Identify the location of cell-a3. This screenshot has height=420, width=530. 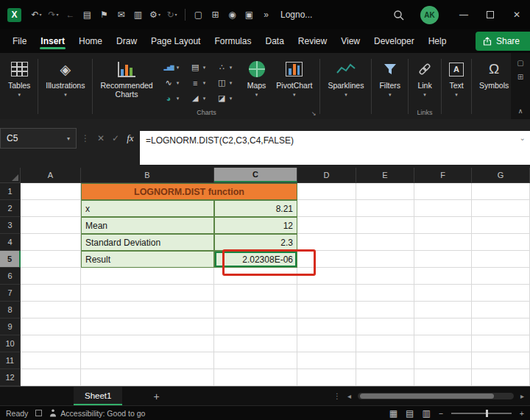
(51, 225).